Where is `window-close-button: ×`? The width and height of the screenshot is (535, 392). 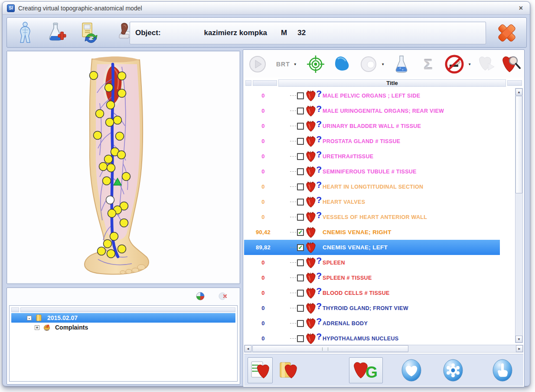
window-close-button: × is located at coordinates (521, 8).